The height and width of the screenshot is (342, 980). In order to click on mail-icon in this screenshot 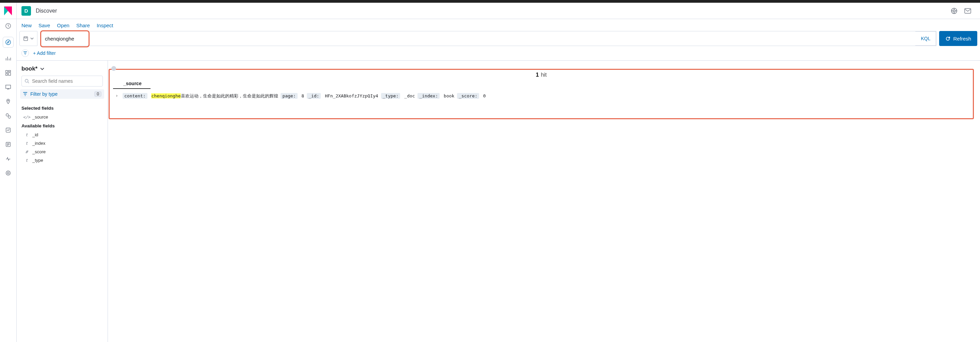, I will do `click(968, 11)`.